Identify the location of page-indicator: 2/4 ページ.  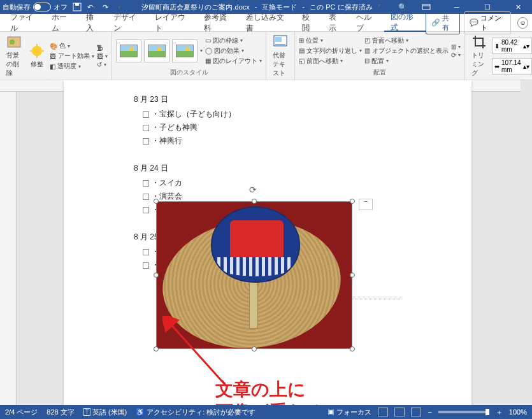
(22, 413).